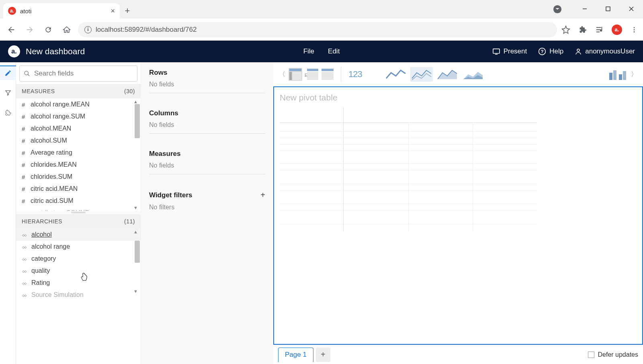 The width and height of the screenshot is (643, 364). I want to click on measure-item: #alcohol.SUM, so click(78, 141).